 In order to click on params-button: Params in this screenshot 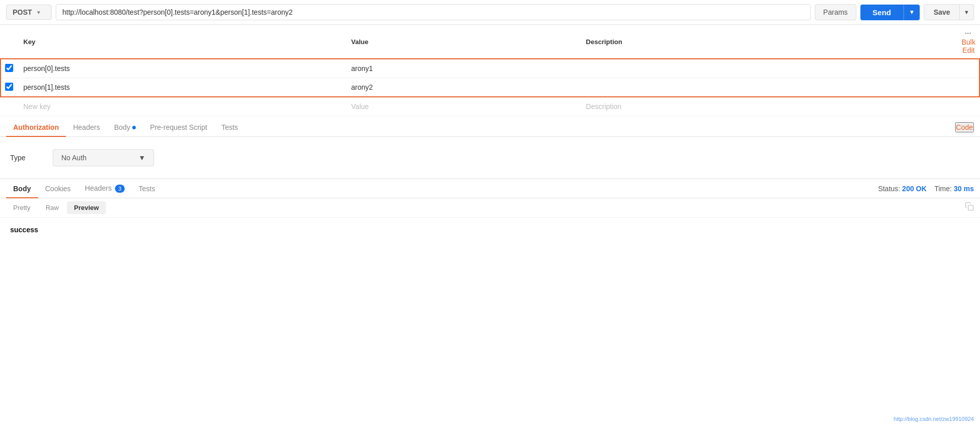, I will do `click(836, 12)`.